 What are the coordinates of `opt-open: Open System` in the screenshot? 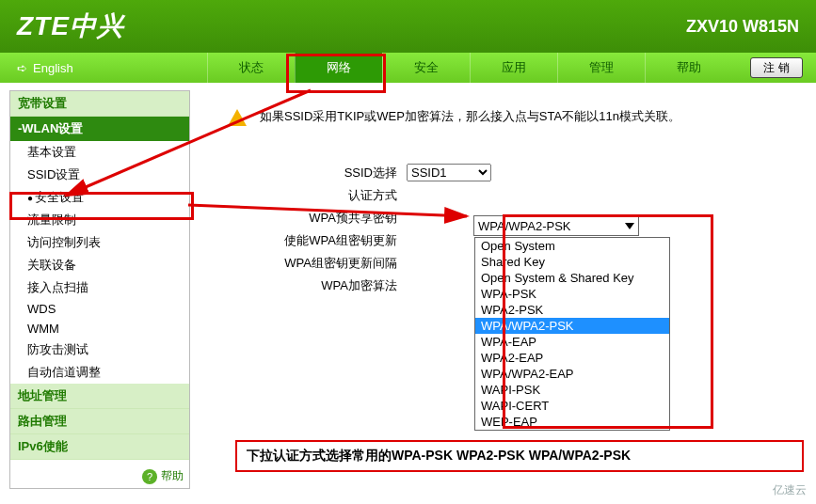 It's located at (572, 246).